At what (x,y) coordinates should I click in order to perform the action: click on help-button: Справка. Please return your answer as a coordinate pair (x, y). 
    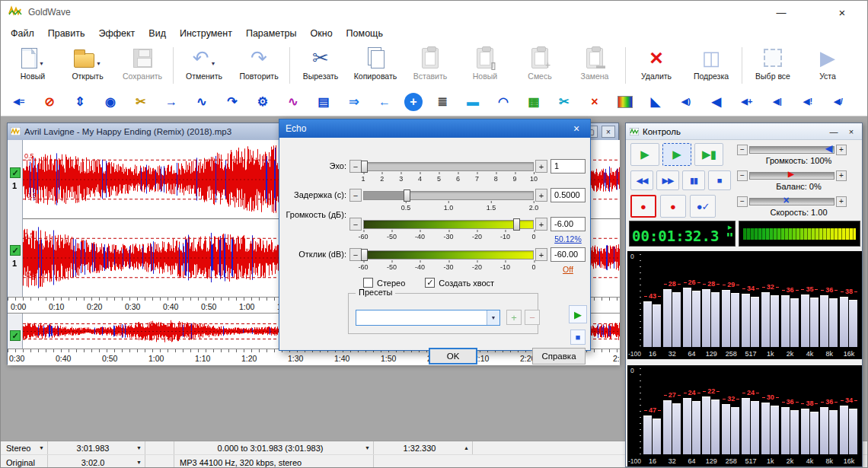
    Looking at the image, I should click on (559, 356).